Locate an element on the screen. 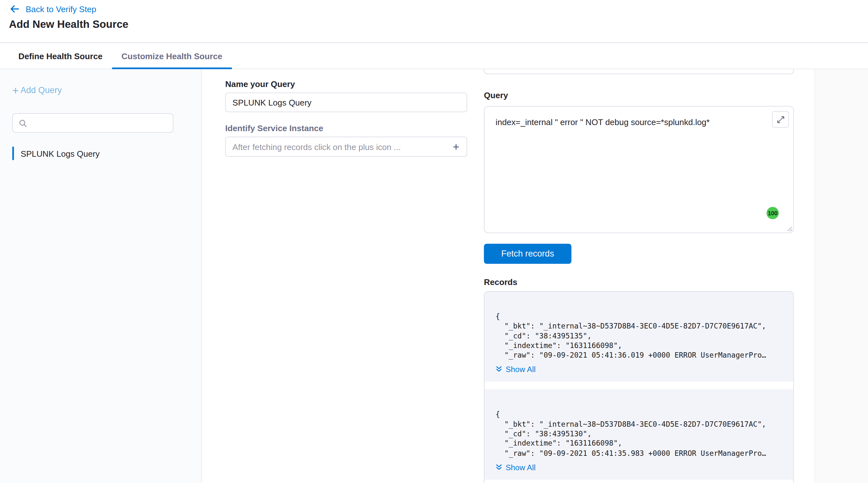  add-query-button: + Add Query is located at coordinates (37, 90).